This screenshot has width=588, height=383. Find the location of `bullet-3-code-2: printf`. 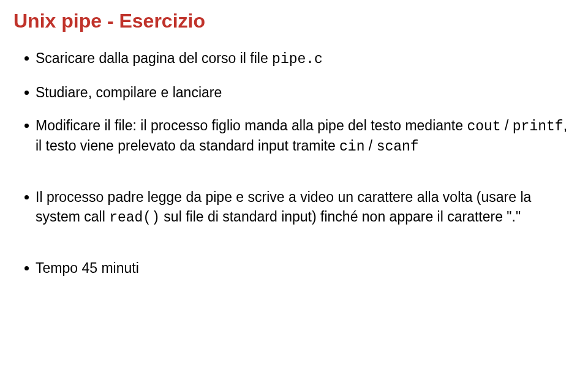

bullet-3-code-2: printf is located at coordinates (538, 127).